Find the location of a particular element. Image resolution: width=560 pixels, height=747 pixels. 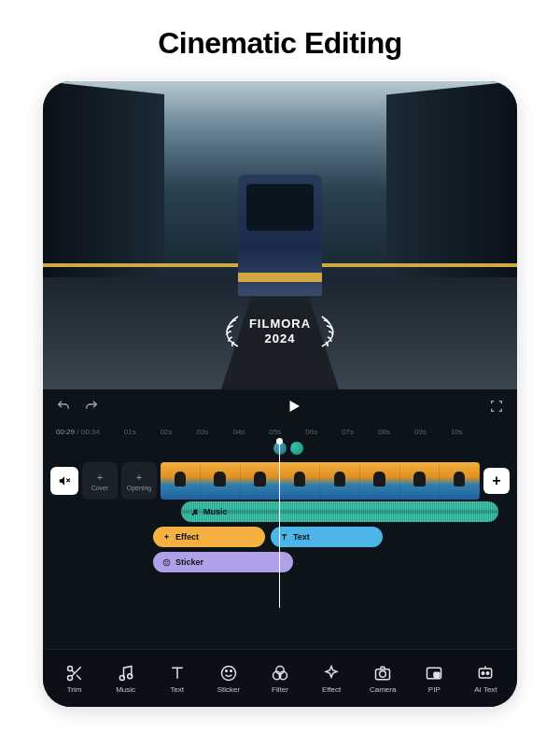

add-clip-button: + is located at coordinates (497, 481).